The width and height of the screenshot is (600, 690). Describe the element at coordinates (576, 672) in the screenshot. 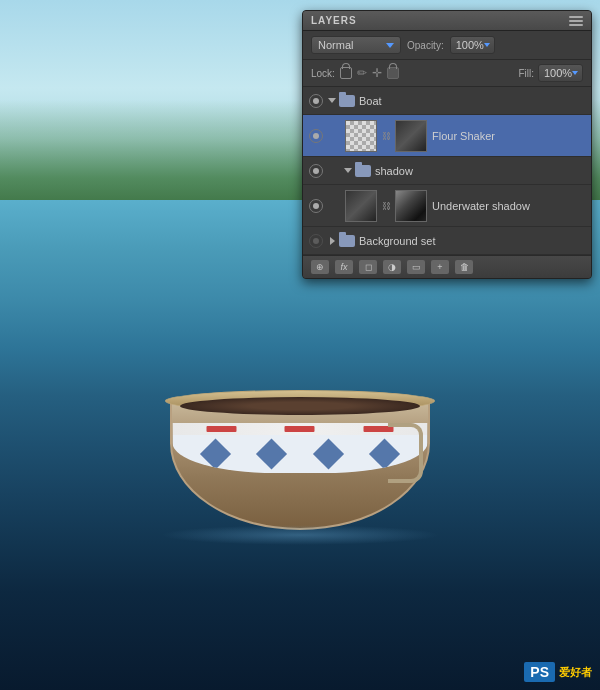

I see `watermark-text: 爱好者` at that location.